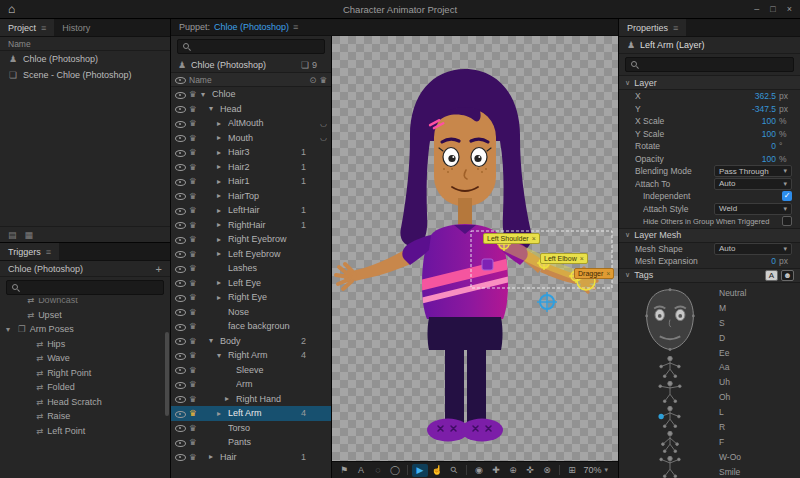 This screenshot has height=478, width=800. I want to click on dangle-pin-tool: ⊕, so click(513, 470).